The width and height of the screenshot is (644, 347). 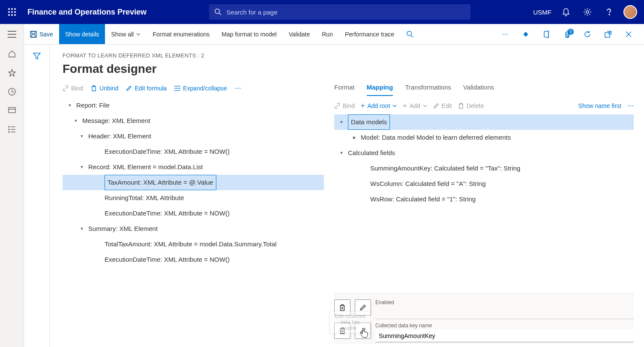 I want to click on validate-button: Validate, so click(x=300, y=34).